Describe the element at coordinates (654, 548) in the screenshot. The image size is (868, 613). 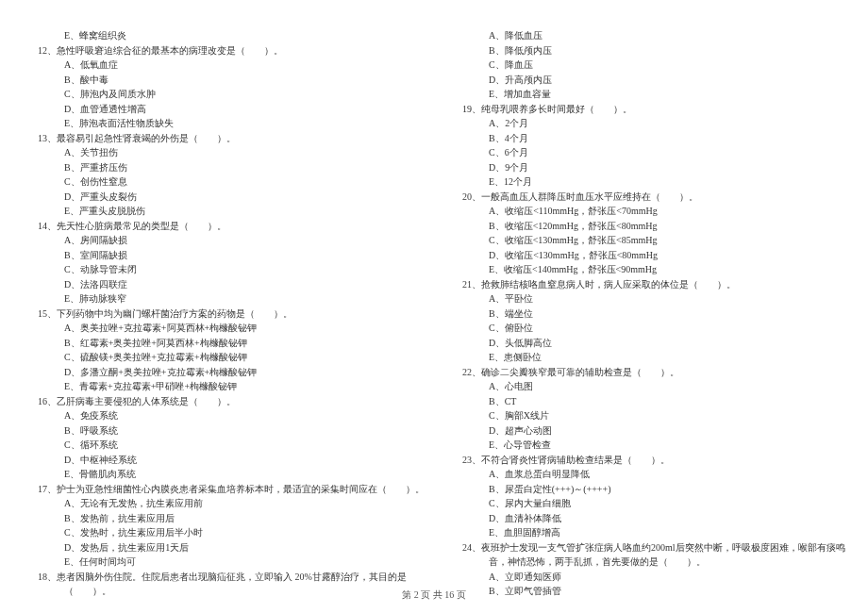
I see `question-line: 24、夜班护士发现一支气管扩张症病人咯血约200ml后突然中断，呼吸极度困难，喉…` at that location.